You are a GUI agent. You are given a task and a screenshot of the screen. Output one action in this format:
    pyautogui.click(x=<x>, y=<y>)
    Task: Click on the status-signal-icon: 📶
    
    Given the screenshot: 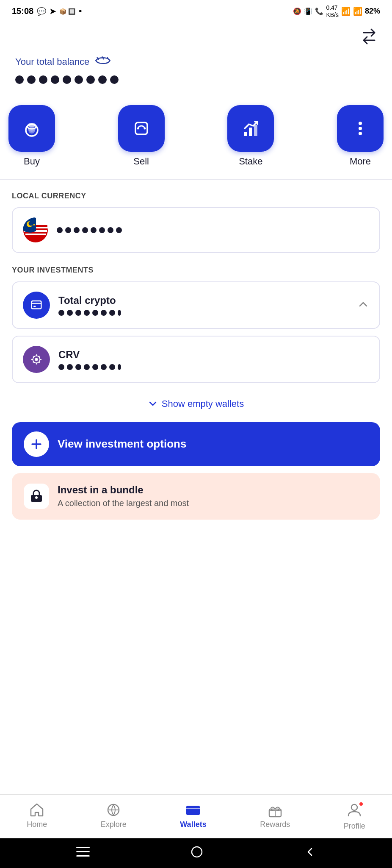 What is the action you would take?
    pyautogui.click(x=358, y=11)
    